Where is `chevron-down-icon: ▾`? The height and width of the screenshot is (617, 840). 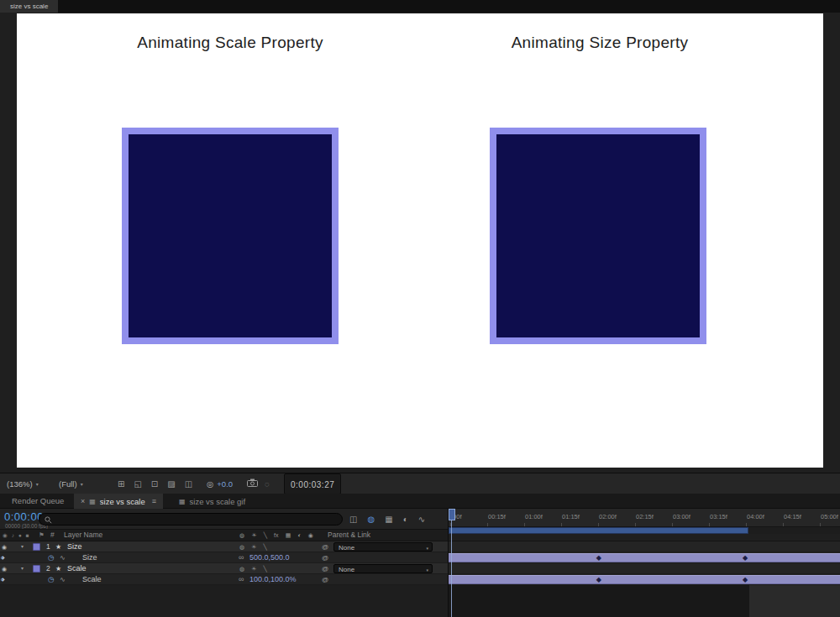 chevron-down-icon: ▾ is located at coordinates (82, 484).